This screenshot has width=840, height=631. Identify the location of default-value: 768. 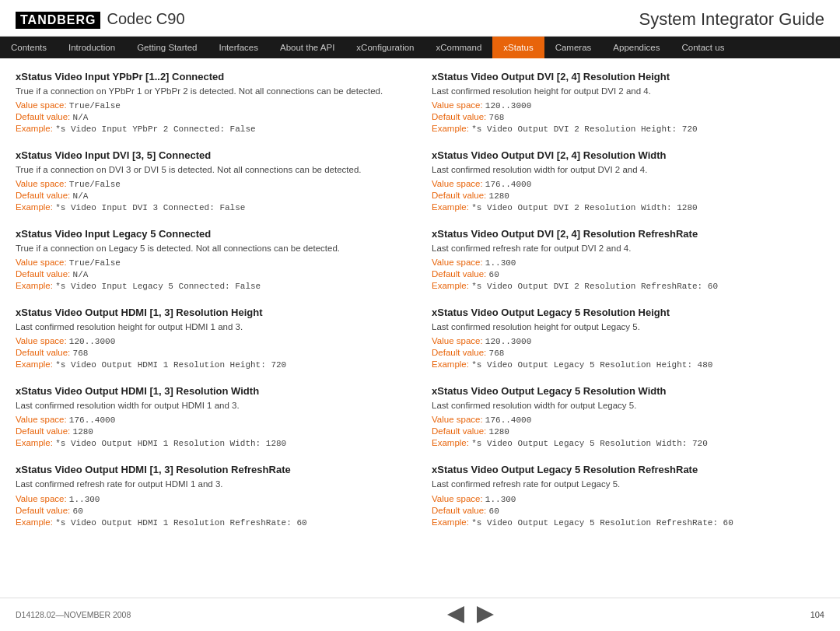
(497, 353).